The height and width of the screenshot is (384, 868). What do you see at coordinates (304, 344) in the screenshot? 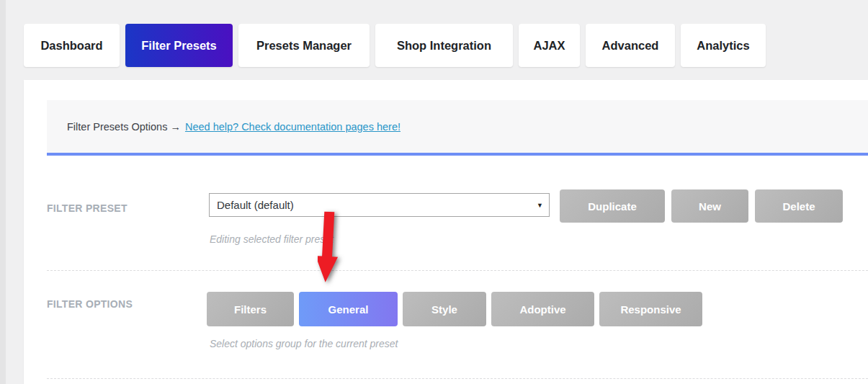
I see `options-hint: Select options group for the current pre…` at bounding box center [304, 344].